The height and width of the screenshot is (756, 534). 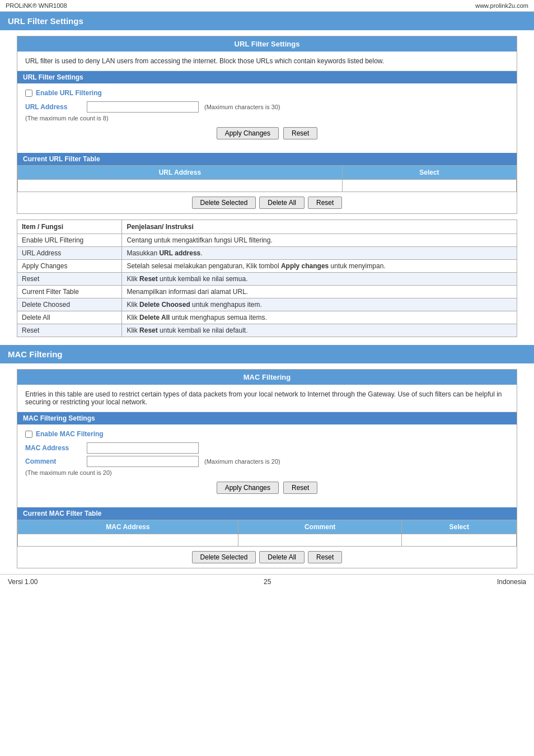 I want to click on mac-address-label: MAC Address, so click(x=53, y=448).